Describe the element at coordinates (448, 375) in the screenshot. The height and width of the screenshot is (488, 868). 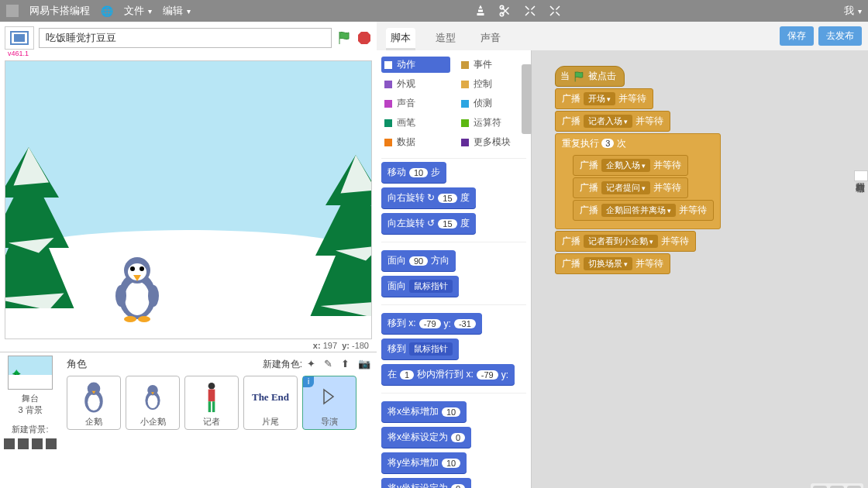
I see `block-glide: 在1秒内滑行到 x:-79y:` at that location.